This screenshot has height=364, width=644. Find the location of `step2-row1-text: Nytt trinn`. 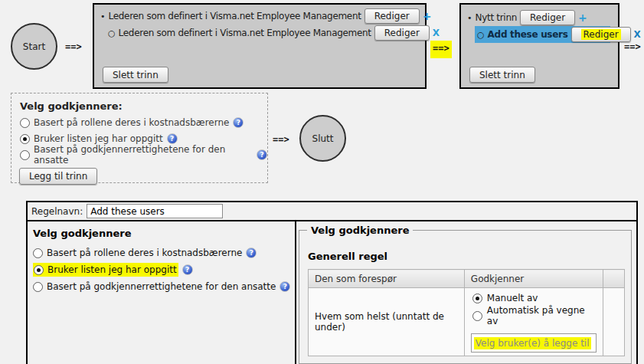

step2-row1-text: Nytt trinn is located at coordinates (496, 18).